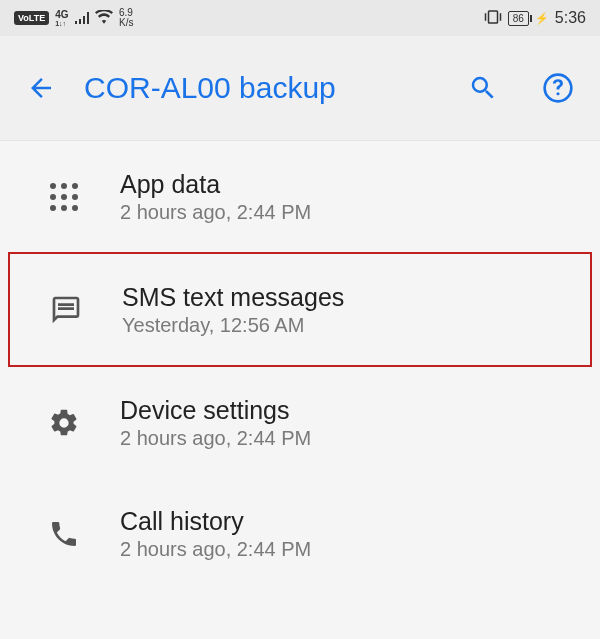  I want to click on vibrate-icon, so click(493, 18).